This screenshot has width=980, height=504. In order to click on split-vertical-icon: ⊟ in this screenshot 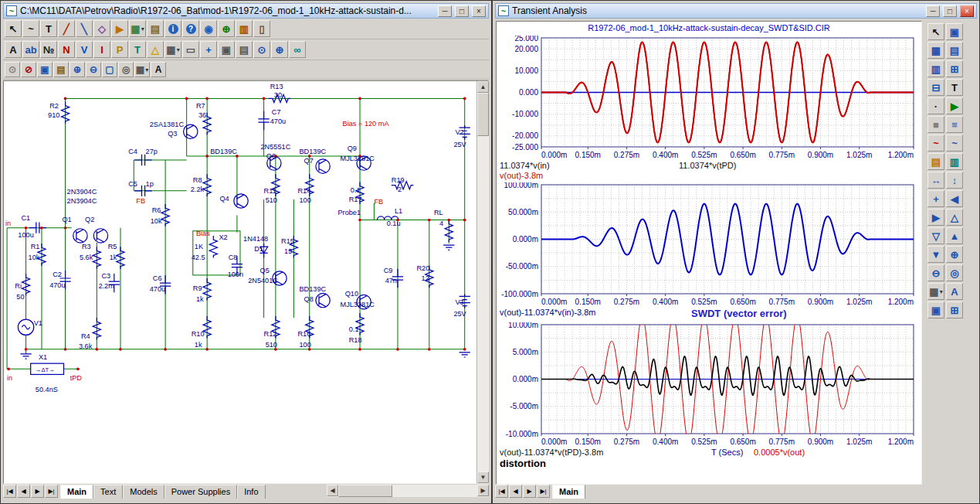, I will do `click(936, 87)`.